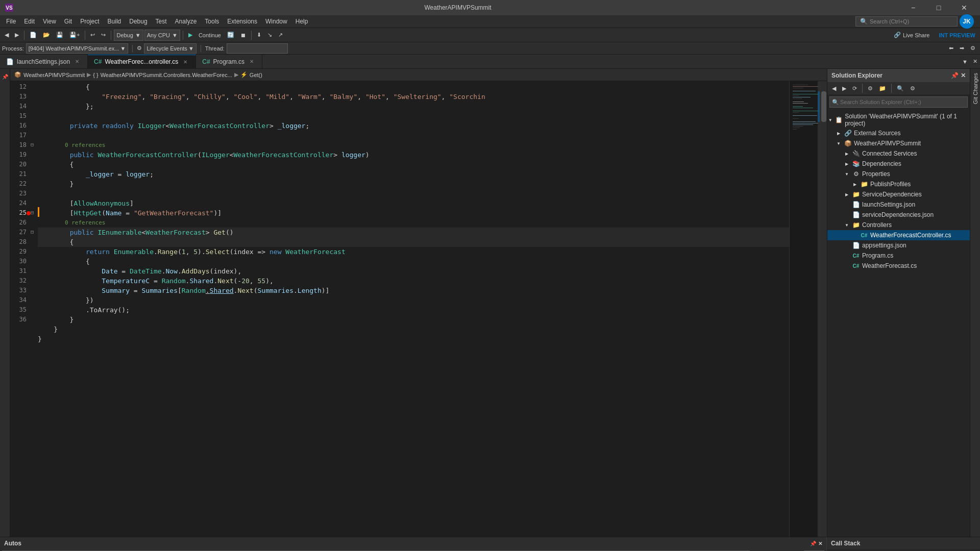 Image resolution: width=980 pixels, height=551 pixels. Describe the element at coordinates (60, 35) in the screenshot. I see `save-button: 💾` at that location.